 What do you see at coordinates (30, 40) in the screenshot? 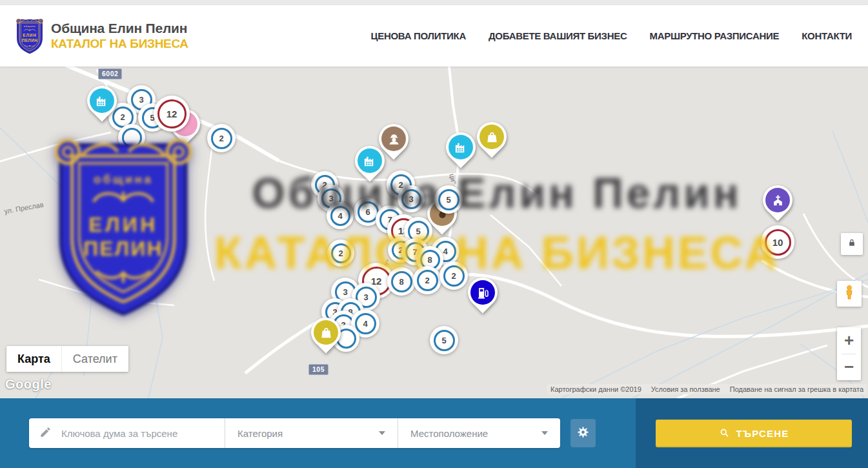
I see `svg-text: ПЕЛИН` at bounding box center [30, 40].